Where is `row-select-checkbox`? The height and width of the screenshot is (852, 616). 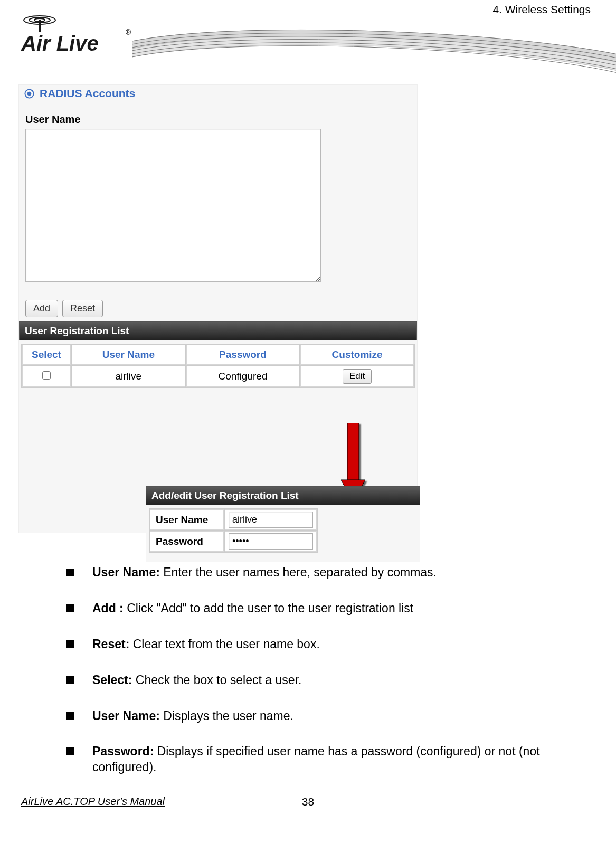
row-select-checkbox is located at coordinates (46, 375).